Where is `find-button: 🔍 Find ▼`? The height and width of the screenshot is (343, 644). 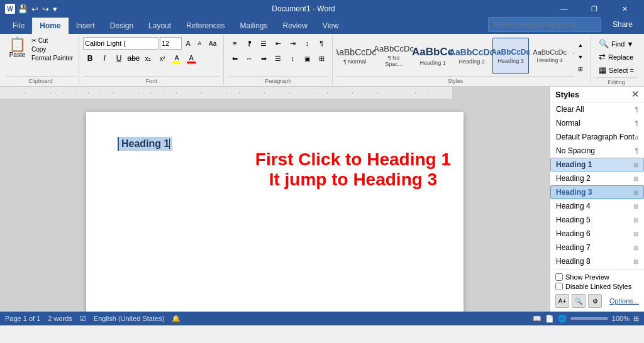 find-button: 🔍 Find ▼ is located at coordinates (616, 44).